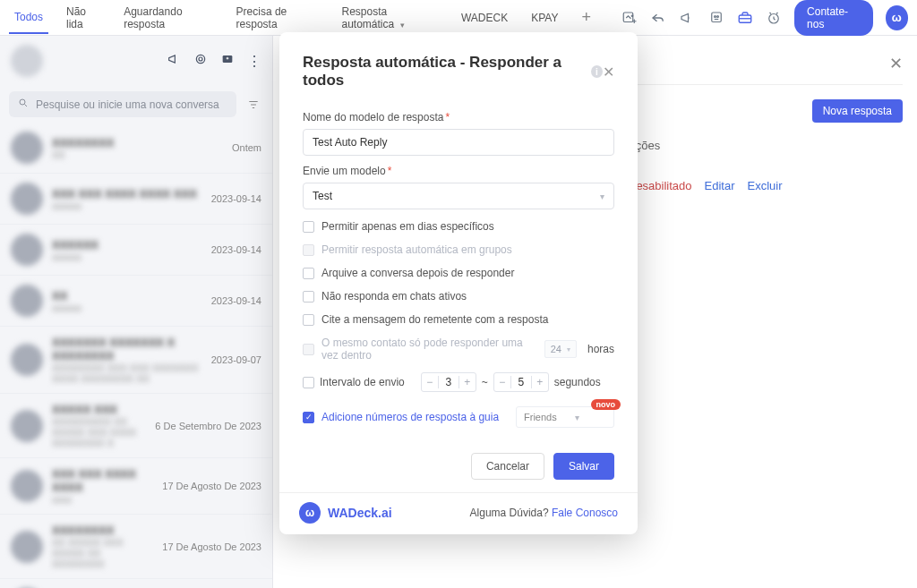  What do you see at coordinates (417, 273) in the screenshot?
I see `checkbox-label: Arquive a conversa depois de responder` at bounding box center [417, 273].